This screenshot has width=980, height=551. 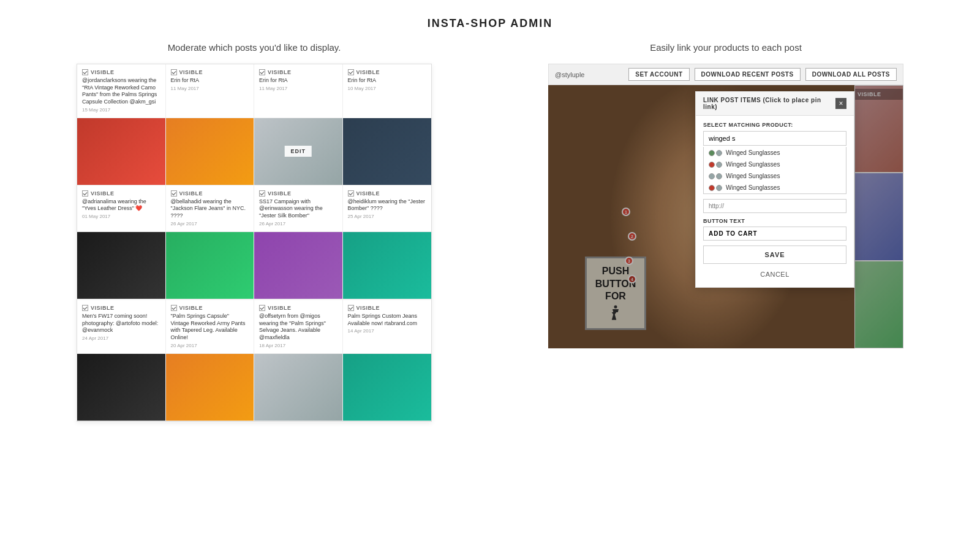 I want to click on modal-title: LINK POST ITEMS (Click to place pin link…, so click(x=769, y=103).